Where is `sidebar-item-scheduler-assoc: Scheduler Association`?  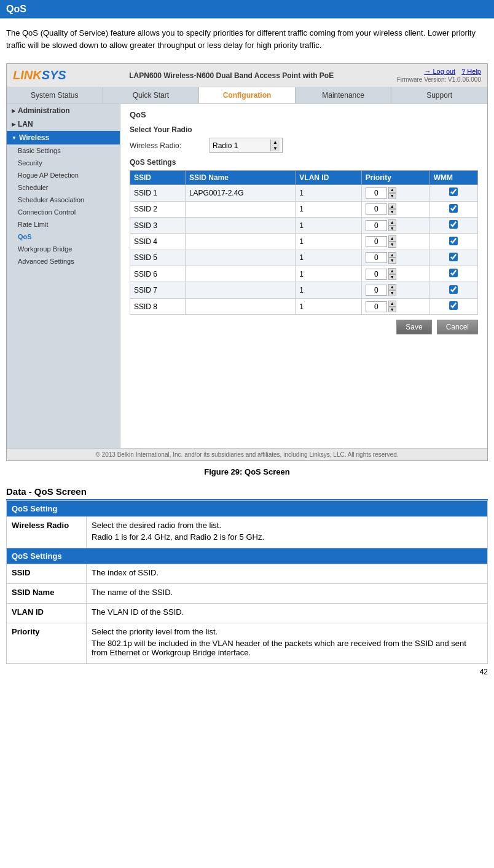
sidebar-item-scheduler-assoc: Scheduler Association is located at coordinates (63, 200).